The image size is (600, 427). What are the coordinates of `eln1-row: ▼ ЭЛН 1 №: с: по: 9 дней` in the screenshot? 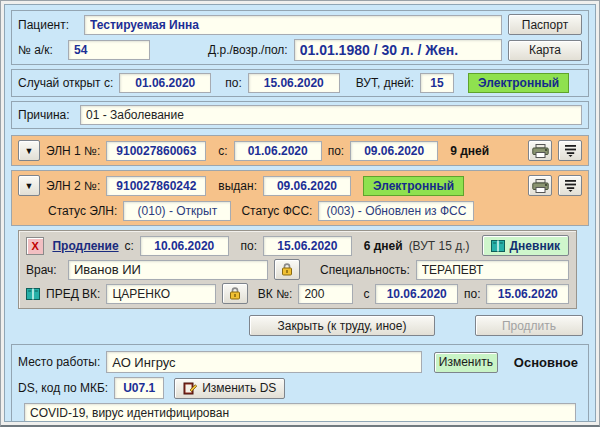 It's located at (300, 150).